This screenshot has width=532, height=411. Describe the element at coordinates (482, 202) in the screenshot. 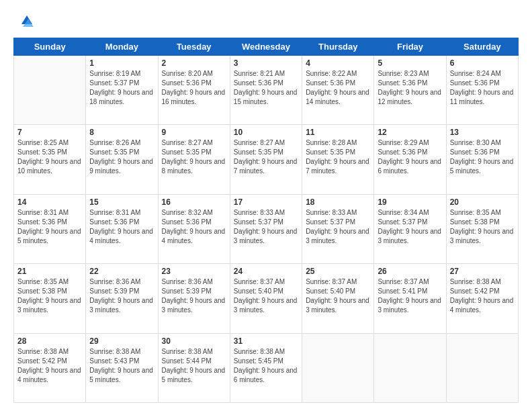

I see `day-number: 20` at that location.